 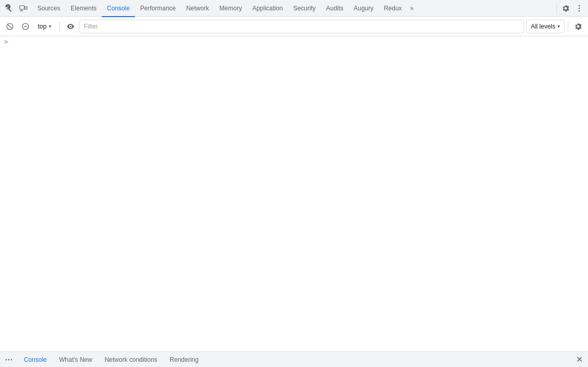 I want to click on inspect-element-button, so click(x=9, y=8).